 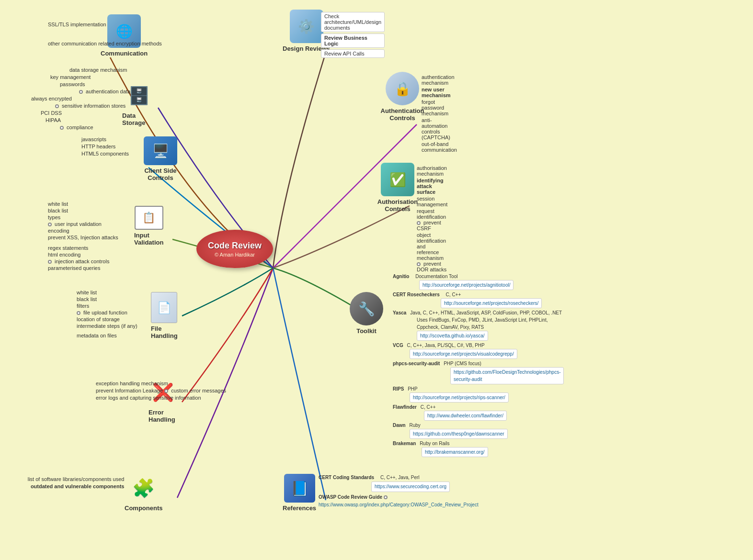 What do you see at coordinates (105, 146) in the screenshot?
I see `cs-item-2: HTTP headers` at bounding box center [105, 146].